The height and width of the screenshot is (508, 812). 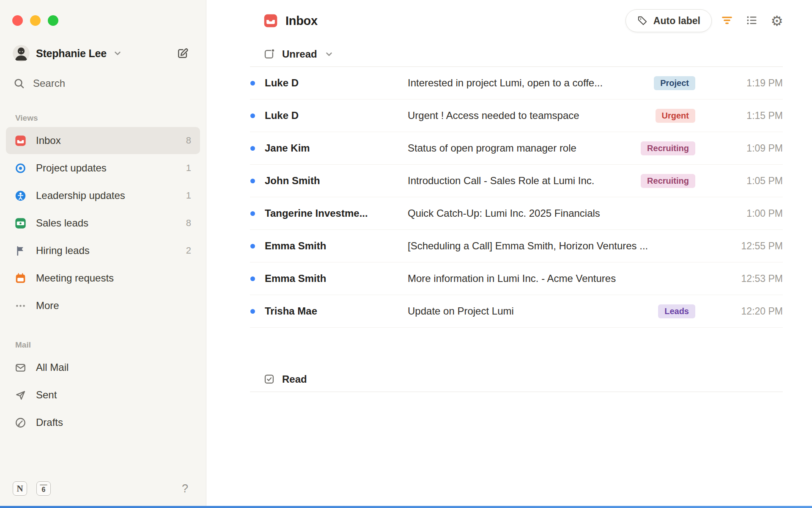 I want to click on email-middle: Status of open program manager role Recr…, so click(x=551, y=148).